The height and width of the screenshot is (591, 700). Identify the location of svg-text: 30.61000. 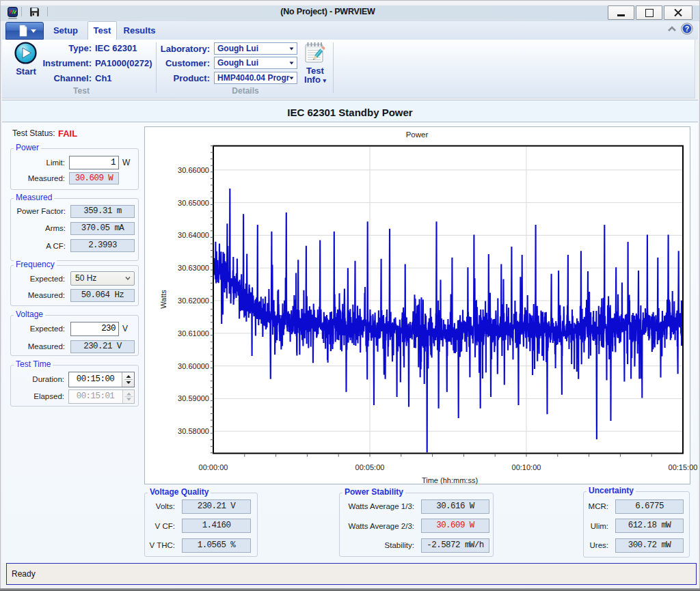
(193, 333).